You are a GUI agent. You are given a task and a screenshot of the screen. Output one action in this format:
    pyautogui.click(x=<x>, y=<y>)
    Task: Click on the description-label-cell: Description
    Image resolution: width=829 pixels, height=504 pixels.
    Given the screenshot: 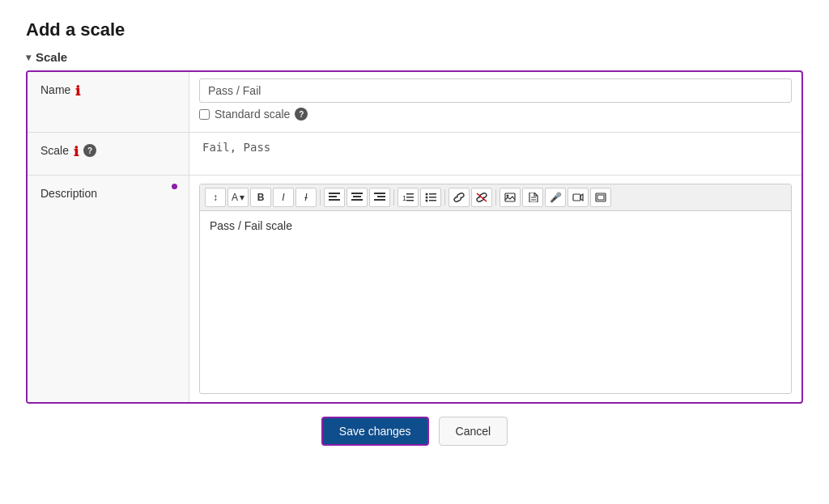 What is the action you would take?
    pyautogui.click(x=108, y=289)
    